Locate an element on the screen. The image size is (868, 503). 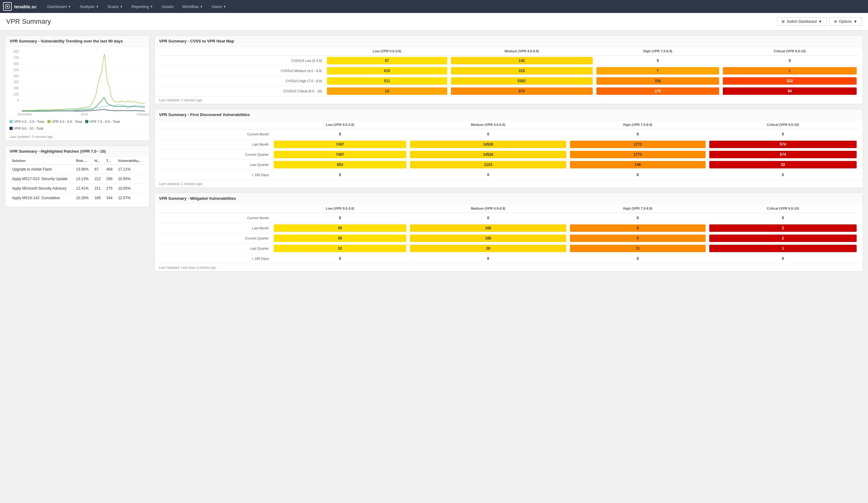
value-cell-2: 146 is located at coordinates (638, 165).